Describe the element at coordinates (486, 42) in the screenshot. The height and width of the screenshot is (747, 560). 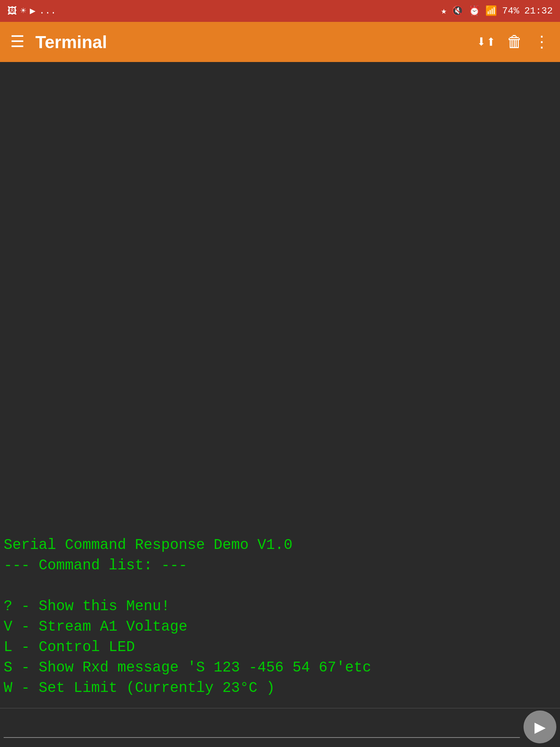
I see `connect-icon: ⬇⬆` at that location.